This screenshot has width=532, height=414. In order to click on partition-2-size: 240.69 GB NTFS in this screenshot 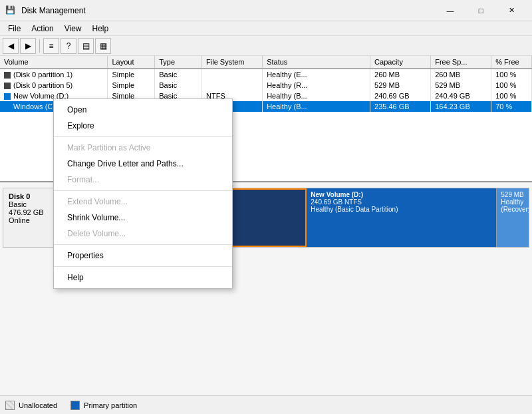, I will do `click(402, 202)`.